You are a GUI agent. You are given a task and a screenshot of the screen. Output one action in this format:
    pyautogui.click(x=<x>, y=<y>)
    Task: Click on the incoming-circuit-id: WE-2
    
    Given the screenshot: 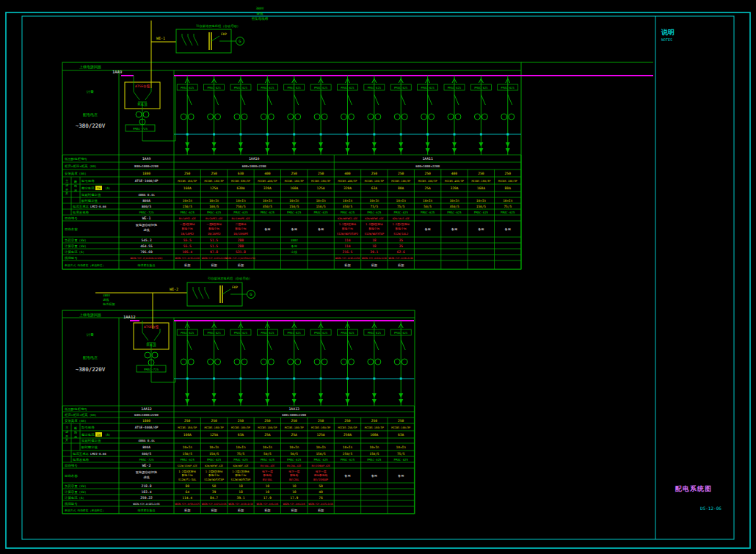 What is the action you would take?
    pyautogui.click(x=174, y=289)
    